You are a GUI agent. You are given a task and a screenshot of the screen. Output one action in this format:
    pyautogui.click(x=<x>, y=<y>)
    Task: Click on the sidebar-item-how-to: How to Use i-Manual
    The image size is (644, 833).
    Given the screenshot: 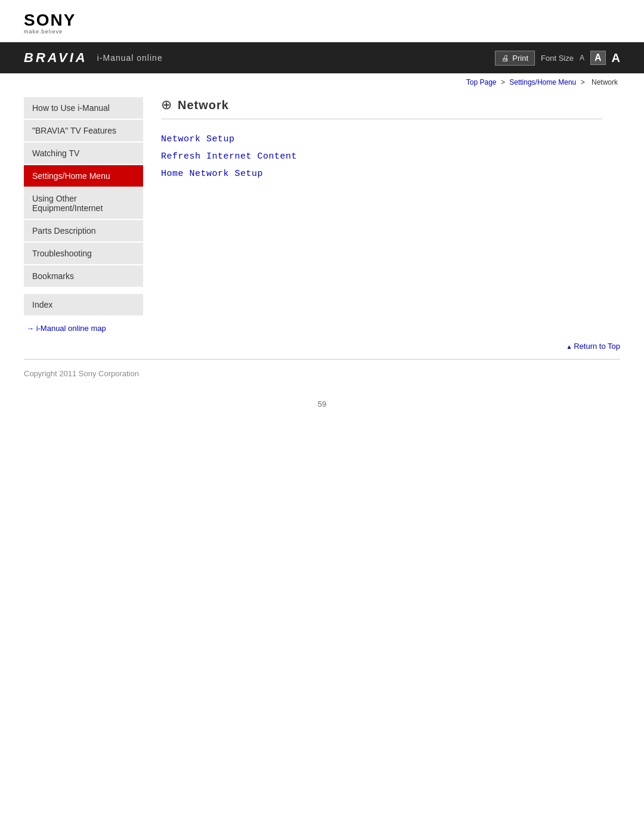 What is the action you would take?
    pyautogui.click(x=83, y=108)
    